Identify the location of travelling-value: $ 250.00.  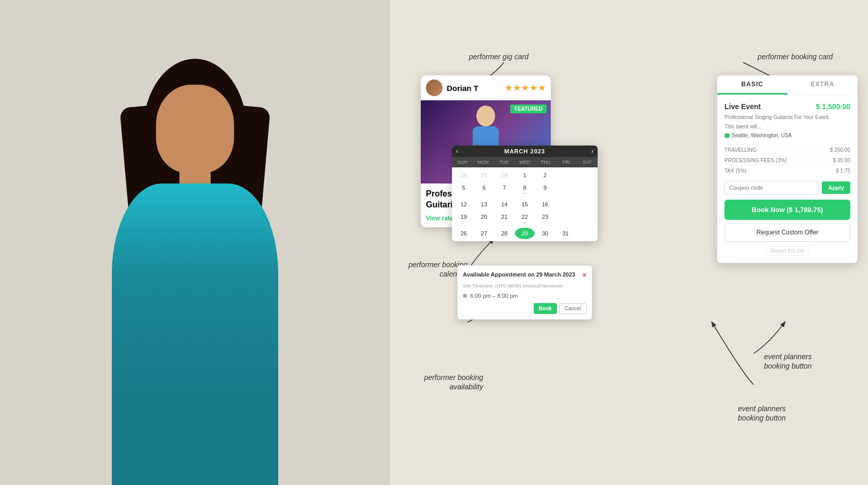
(840, 150).